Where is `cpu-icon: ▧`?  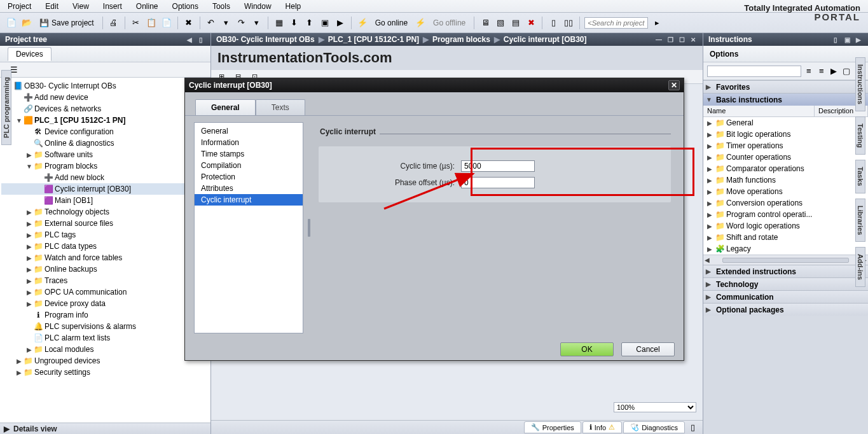 cpu-icon: ▧ is located at coordinates (500, 23).